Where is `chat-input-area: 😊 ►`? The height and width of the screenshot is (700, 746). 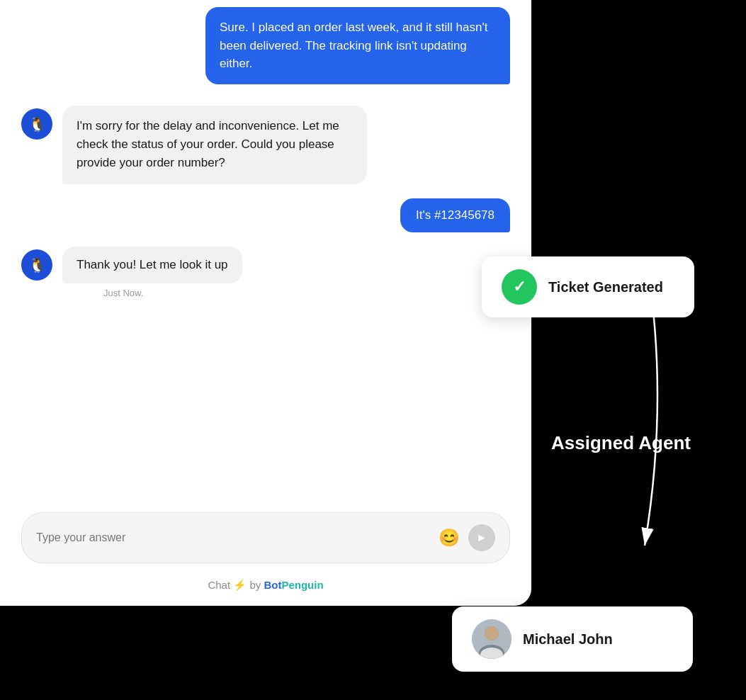
chat-input-area: 😊 ► is located at coordinates (266, 538).